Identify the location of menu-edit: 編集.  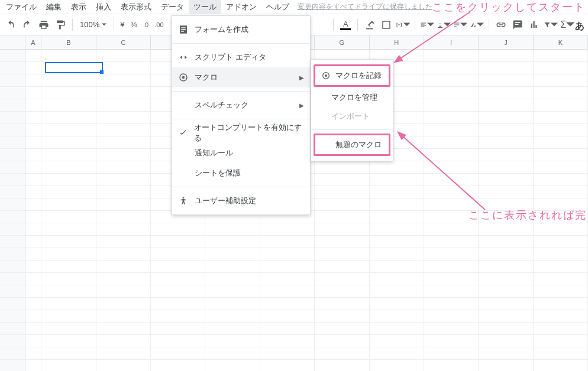
(54, 7).